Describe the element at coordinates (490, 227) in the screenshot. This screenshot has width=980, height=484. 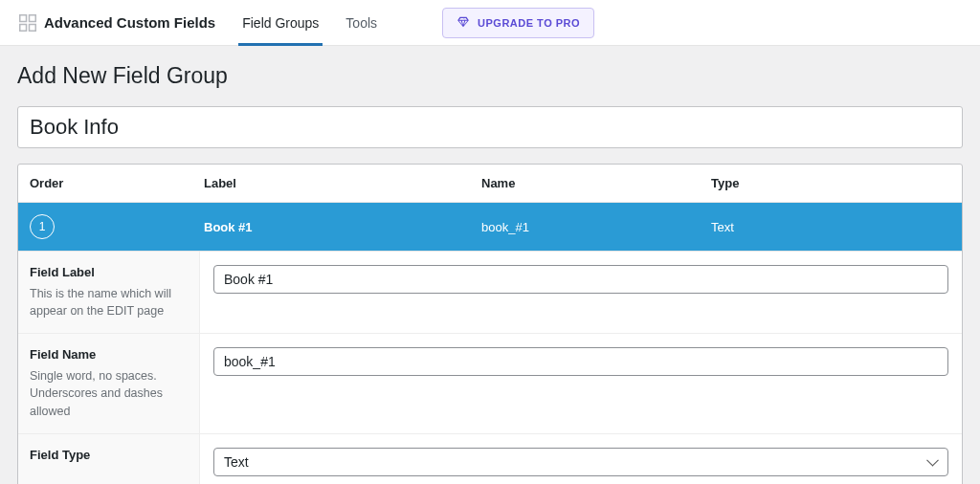
I see `field-row: 1 Book #1 book_#1 Text` at that location.